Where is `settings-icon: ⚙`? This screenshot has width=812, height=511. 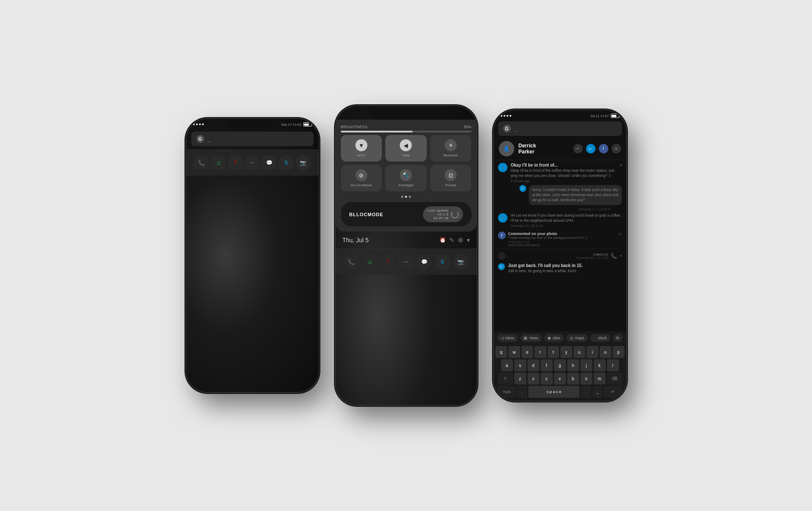 settings-icon: ⚙ is located at coordinates (460, 240).